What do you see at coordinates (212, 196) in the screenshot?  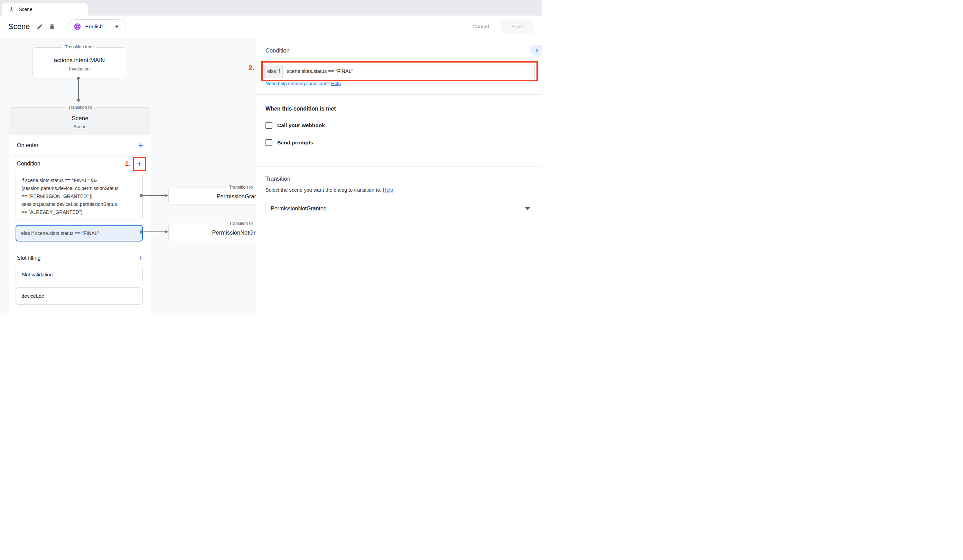 I see `target-scene-name: PermissionGranted` at bounding box center [212, 196].